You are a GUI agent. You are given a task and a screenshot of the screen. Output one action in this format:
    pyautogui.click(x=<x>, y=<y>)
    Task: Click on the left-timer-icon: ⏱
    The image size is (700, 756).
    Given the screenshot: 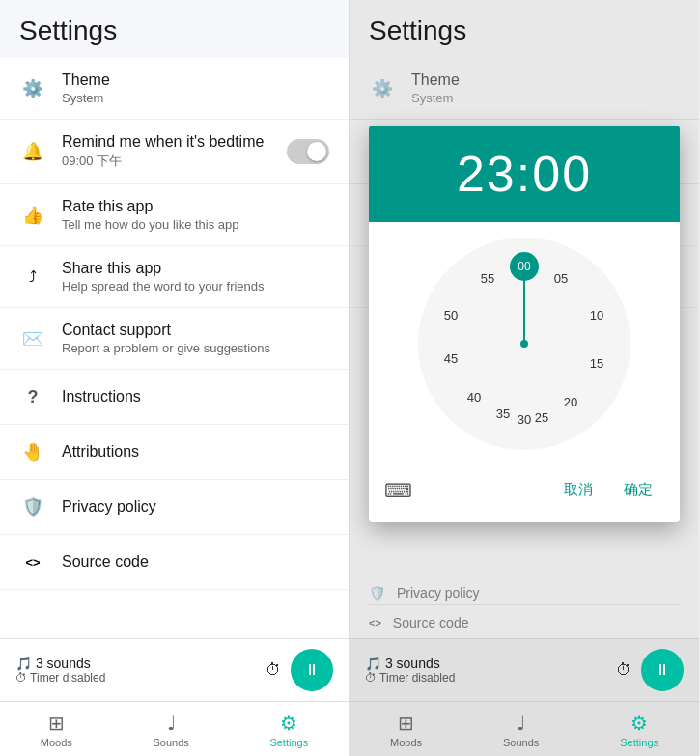 What is the action you would take?
    pyautogui.click(x=273, y=670)
    